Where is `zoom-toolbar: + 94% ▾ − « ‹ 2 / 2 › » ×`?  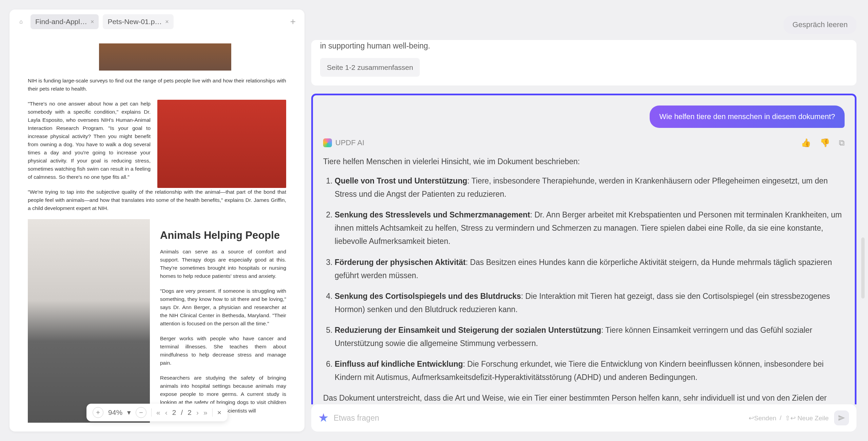 zoom-toolbar: + 94% ▾ − « ‹ 2 / 2 › » × is located at coordinates (157, 413).